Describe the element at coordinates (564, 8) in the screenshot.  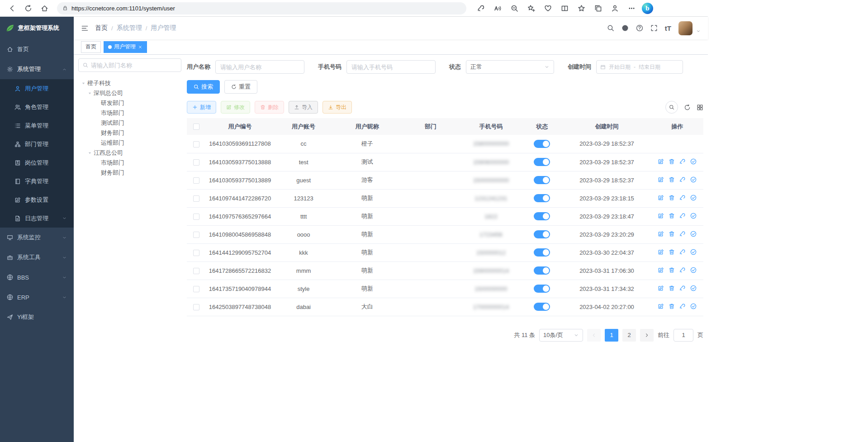
I see `split-screen-icon` at that location.